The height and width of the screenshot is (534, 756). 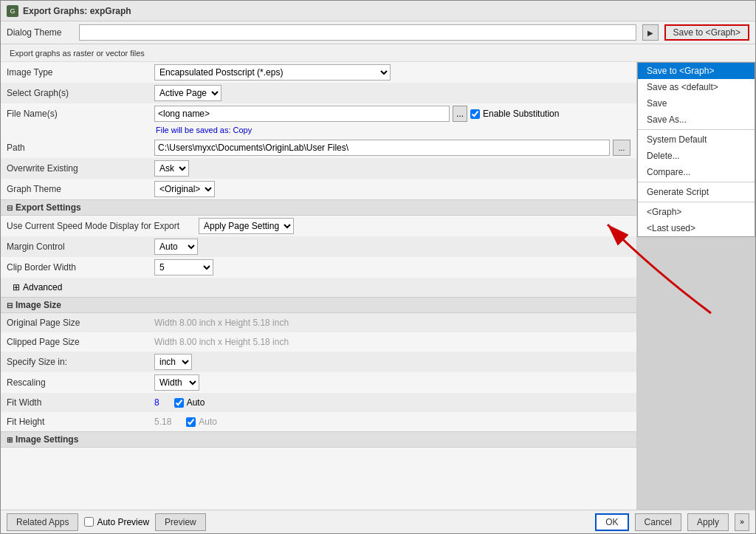 What do you see at coordinates (13, 11) in the screenshot?
I see `window-icon: G` at bounding box center [13, 11].